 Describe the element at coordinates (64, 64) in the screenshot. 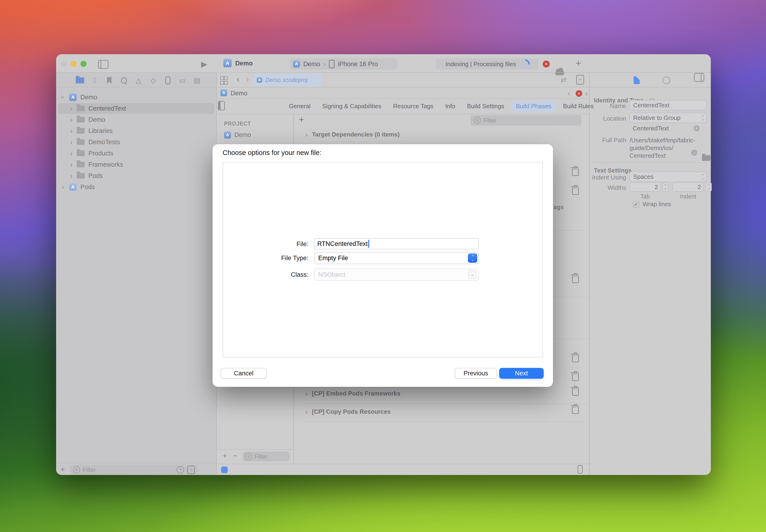

I see `close-window-button` at that location.